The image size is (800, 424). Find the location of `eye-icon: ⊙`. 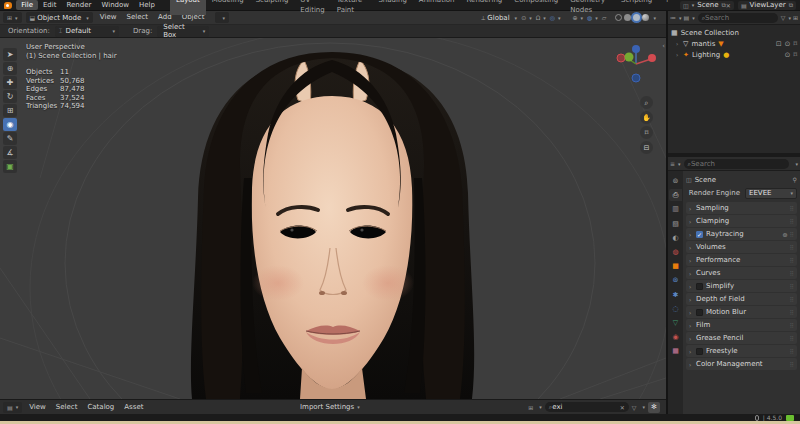

eye-icon: ⊙ is located at coordinates (788, 44).